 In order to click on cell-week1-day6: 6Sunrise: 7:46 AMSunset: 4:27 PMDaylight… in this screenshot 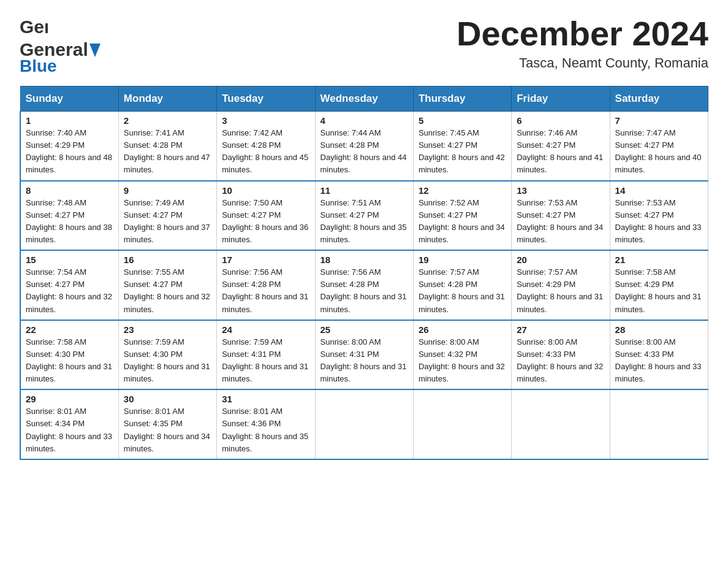, I will do `click(561, 146)`.